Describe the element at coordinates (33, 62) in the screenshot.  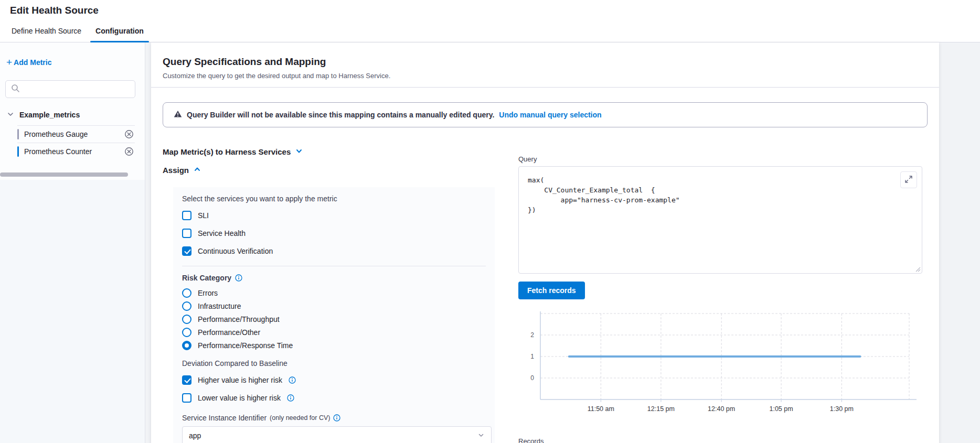
I see `add-metric-label: Add Metric` at that location.